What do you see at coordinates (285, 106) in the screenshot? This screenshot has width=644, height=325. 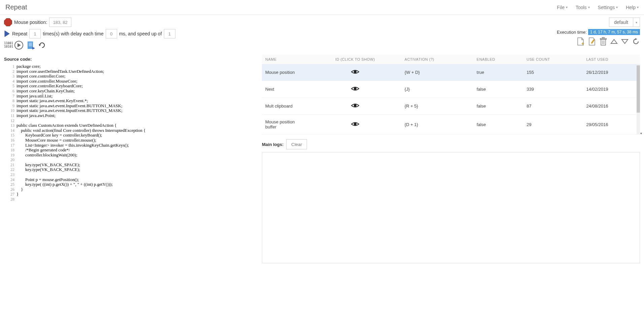 I see `cell-name: Mult clipboard` at bounding box center [285, 106].